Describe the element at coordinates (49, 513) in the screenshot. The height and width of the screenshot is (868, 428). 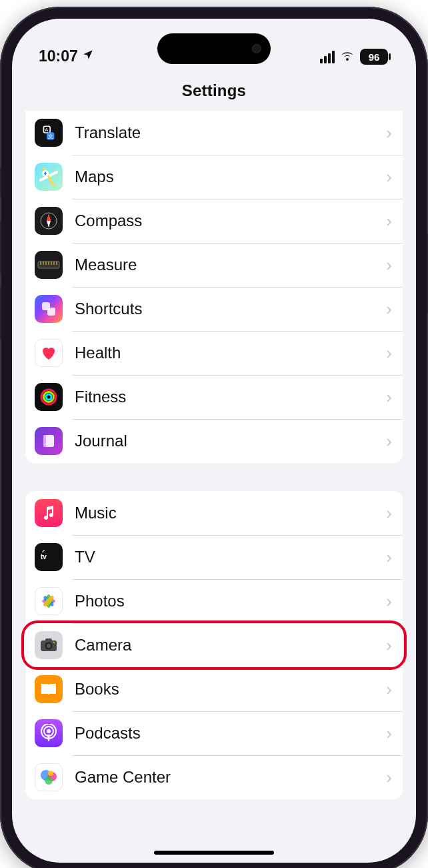
I see `music-icon` at that location.